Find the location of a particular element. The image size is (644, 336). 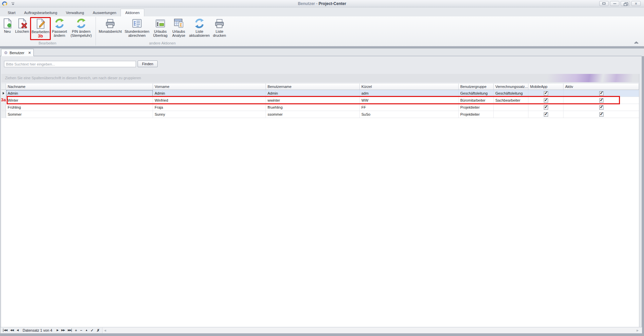

liste-drucken-button: Liste drucken is located at coordinates (219, 27).